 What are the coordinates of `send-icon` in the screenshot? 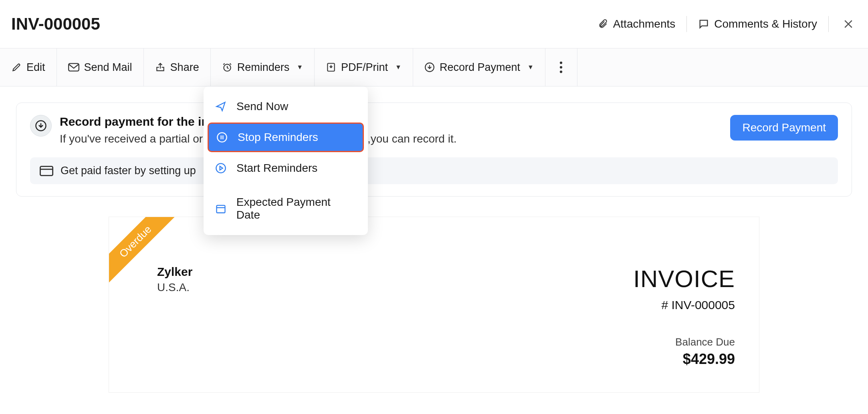 It's located at (221, 107).